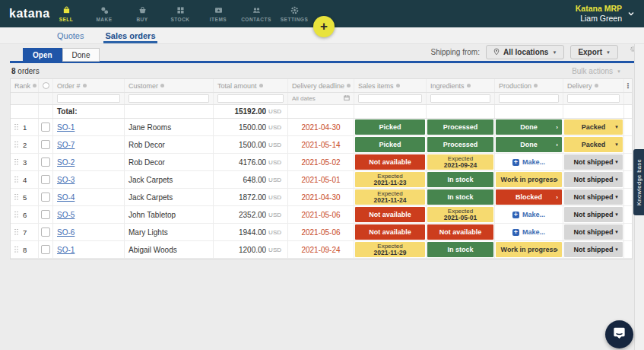 This screenshot has width=644, height=350. I want to click on nav-item-contacts: CONTACTS, so click(256, 14).